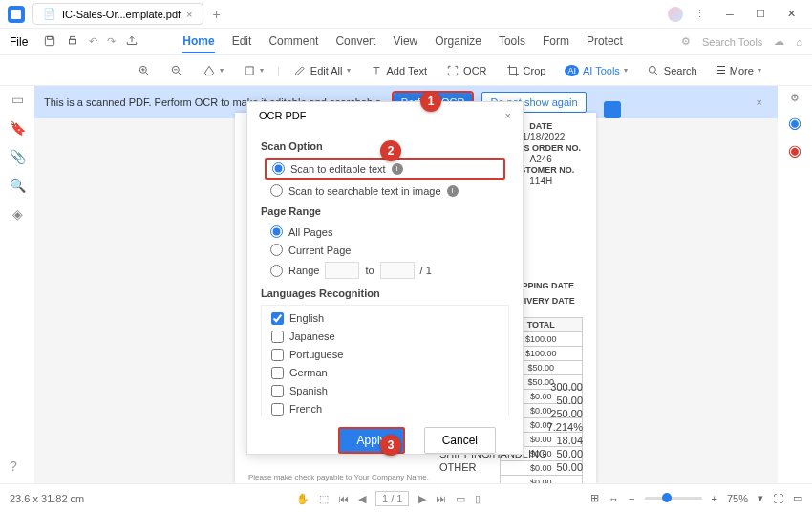 The height and width of the screenshot is (512, 812). Describe the element at coordinates (715, 499) in the screenshot. I see `zoom-in-icon: +` at that location.